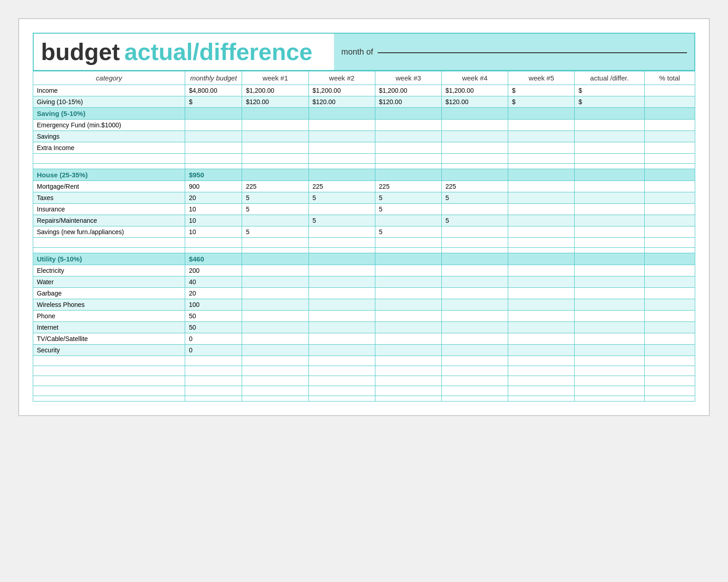 Image resolution: width=728 pixels, height=582 pixels. I want to click on table-row: Internet50, so click(364, 327).